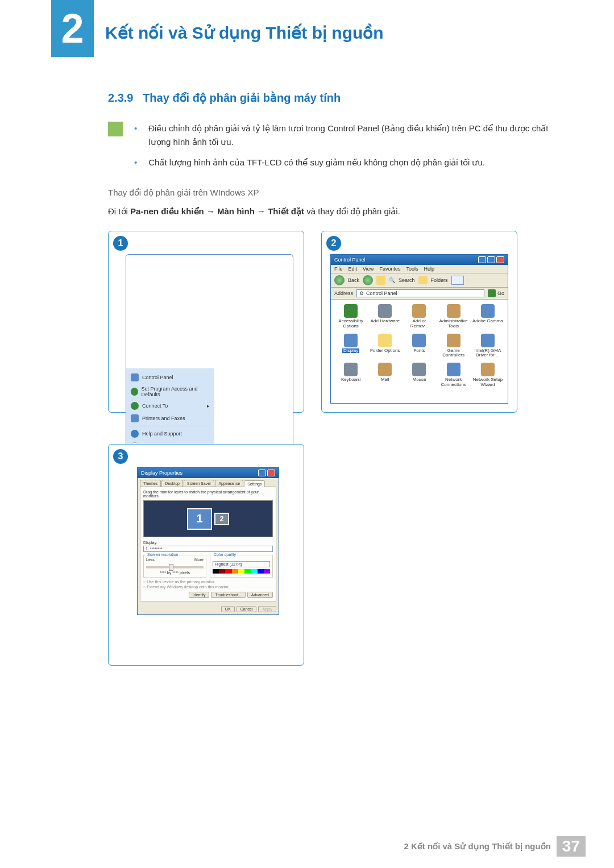  What do you see at coordinates (208, 518) in the screenshot?
I see `monitor-arrangement: 1 2` at bounding box center [208, 518].